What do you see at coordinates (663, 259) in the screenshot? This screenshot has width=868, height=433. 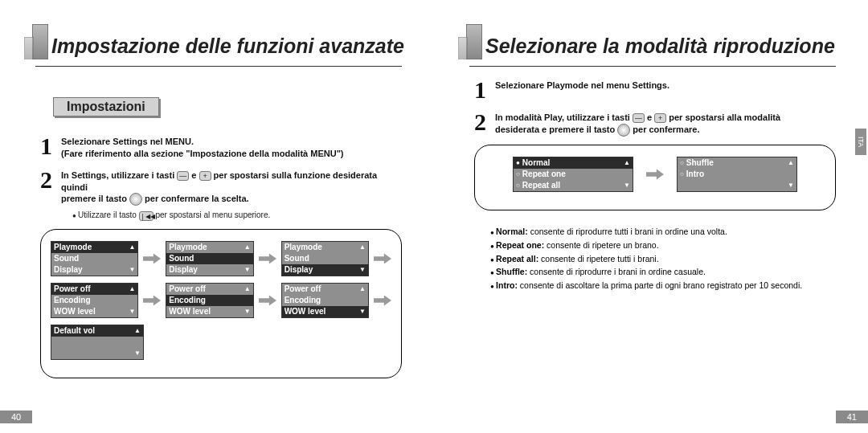 I see `playmode-descriptions: Normal: consente di riprodurre tutti i b…` at bounding box center [663, 259].